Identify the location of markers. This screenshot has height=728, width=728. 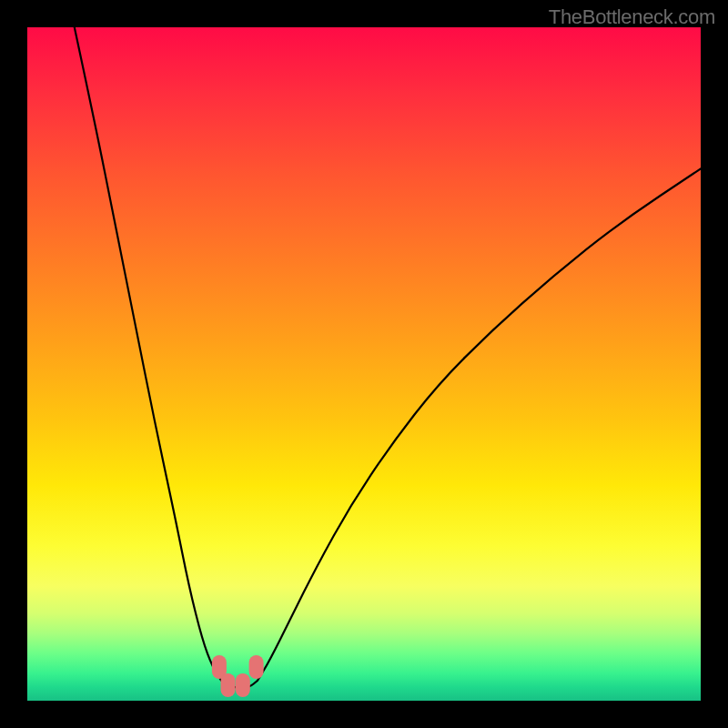
(238, 676).